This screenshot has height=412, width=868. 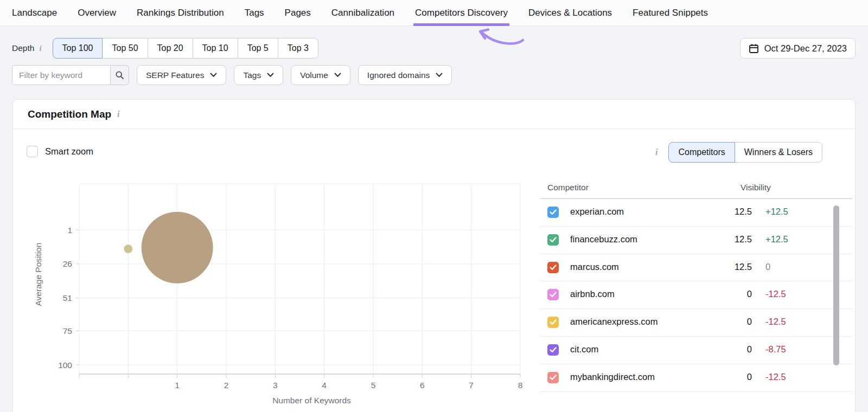 What do you see at coordinates (61, 75) in the screenshot?
I see `keyword-filter-input` at bounding box center [61, 75].